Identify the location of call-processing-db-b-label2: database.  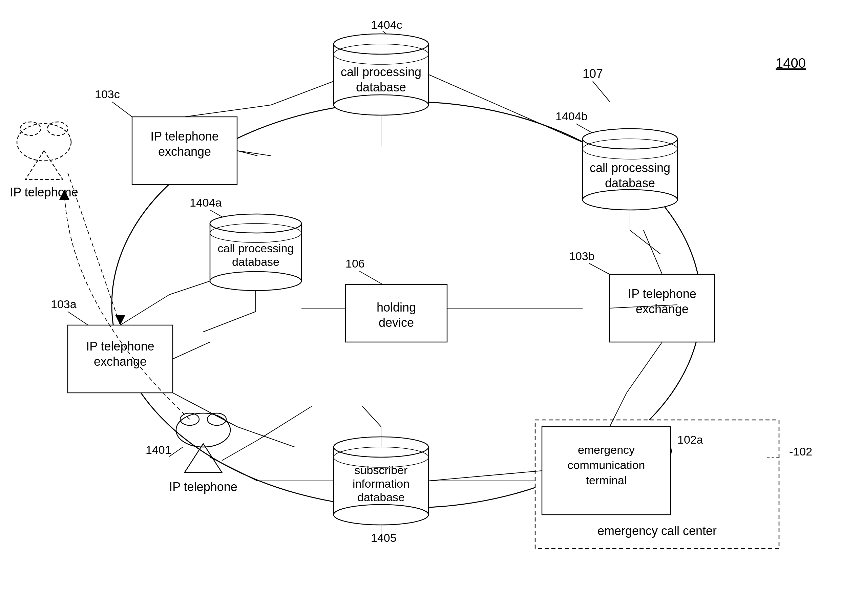
(630, 183).